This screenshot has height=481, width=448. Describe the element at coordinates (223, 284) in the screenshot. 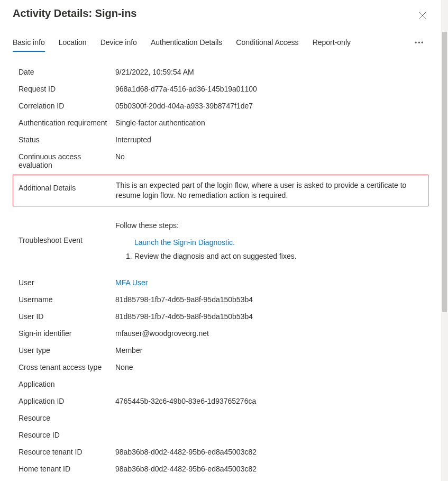

I see `row-user: User MFA User` at that location.